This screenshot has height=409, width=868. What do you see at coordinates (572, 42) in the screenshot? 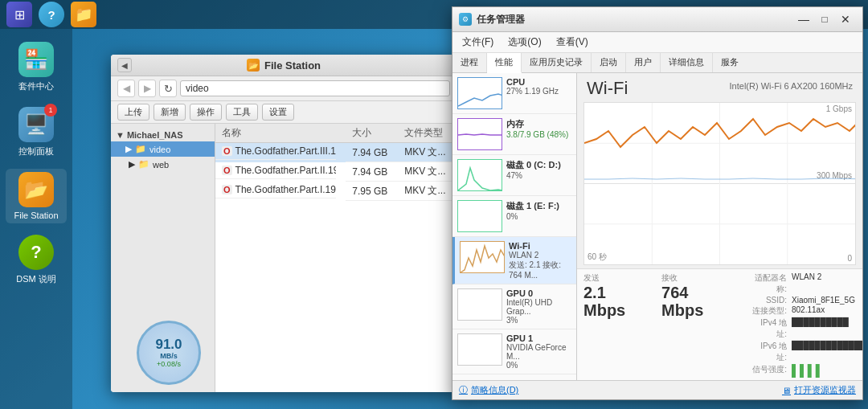
I see `menu-view: 查看(V)` at bounding box center [572, 42].